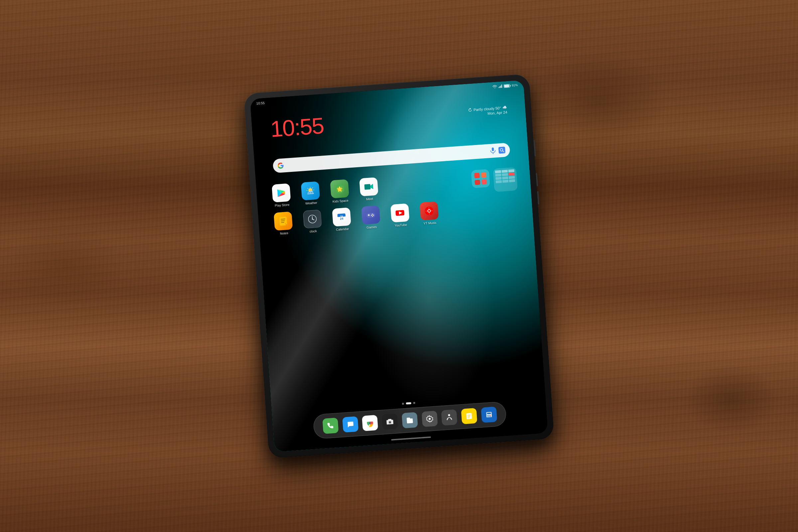 This screenshot has height=532, width=798. Describe the element at coordinates (283, 221) in the screenshot. I see `notes-icon` at that location.